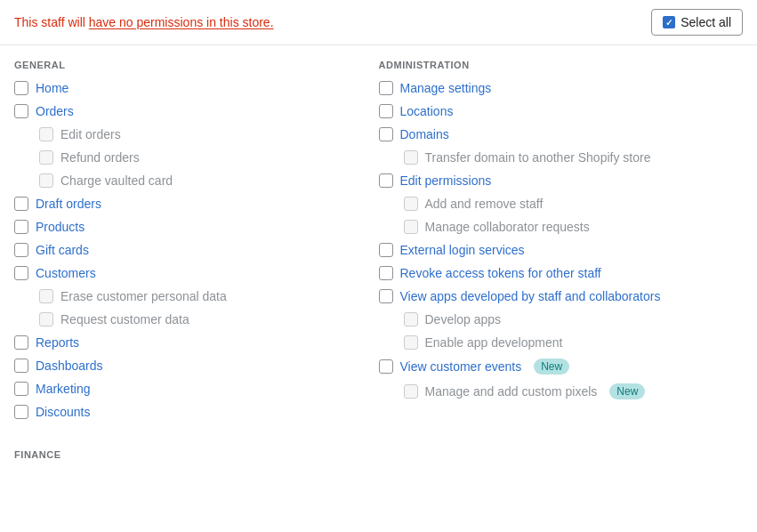 This screenshot has width=757, height=532. What do you see at coordinates (57, 343) in the screenshot?
I see `label-reports: Reports` at bounding box center [57, 343].